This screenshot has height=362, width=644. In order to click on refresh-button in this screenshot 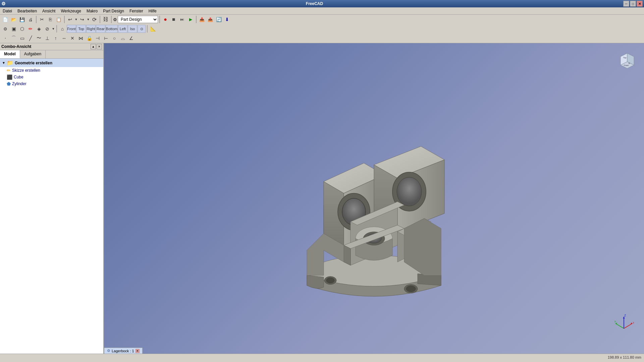, I will do `click(94, 19)`.